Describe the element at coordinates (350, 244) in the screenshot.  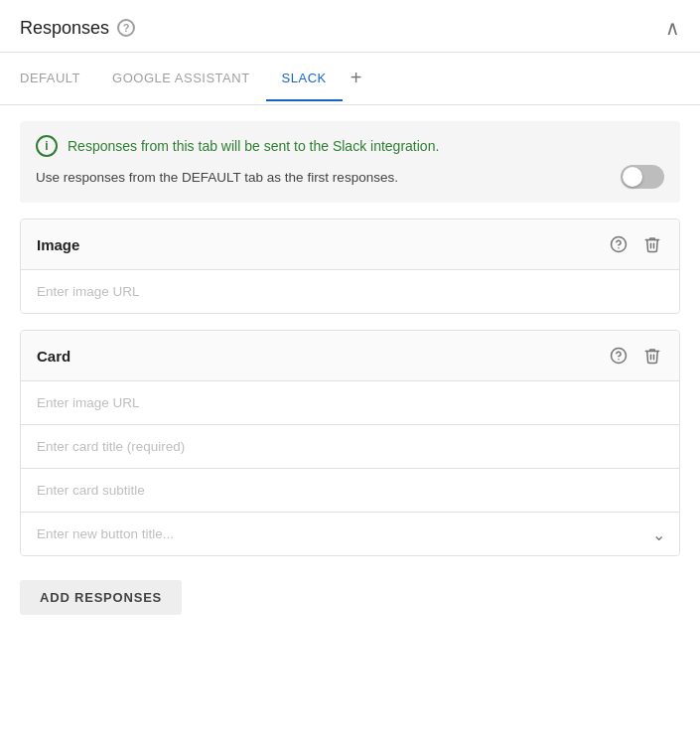
I see `image-block-header: Image` at that location.